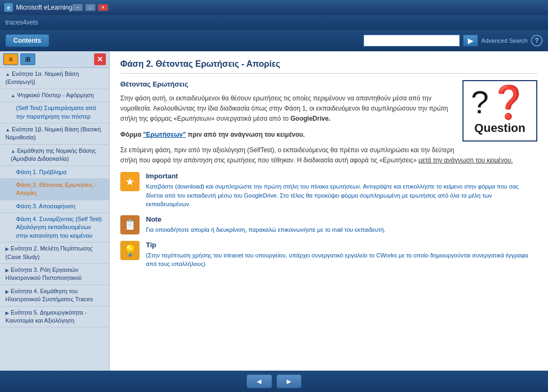 Image resolution: width=548 pixels, height=392 pixels. Describe the element at coordinates (55, 253) in the screenshot. I see `sidebar-item-10: ▶Ενότητα 2. Μελέτη Περίπτωσης (Case Stud…` at that location.